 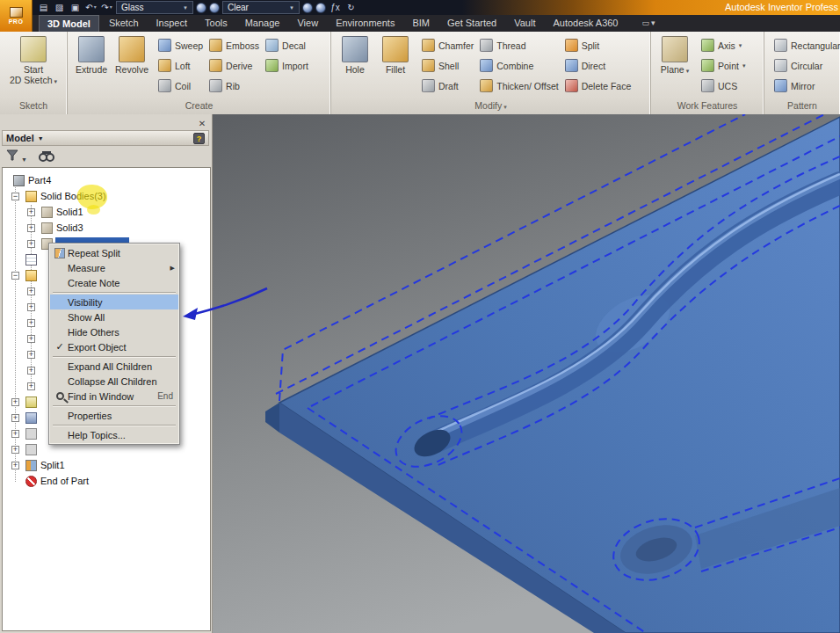 What do you see at coordinates (106, 181) in the screenshot?
I see `tree-item-part4: Part4` at bounding box center [106, 181].